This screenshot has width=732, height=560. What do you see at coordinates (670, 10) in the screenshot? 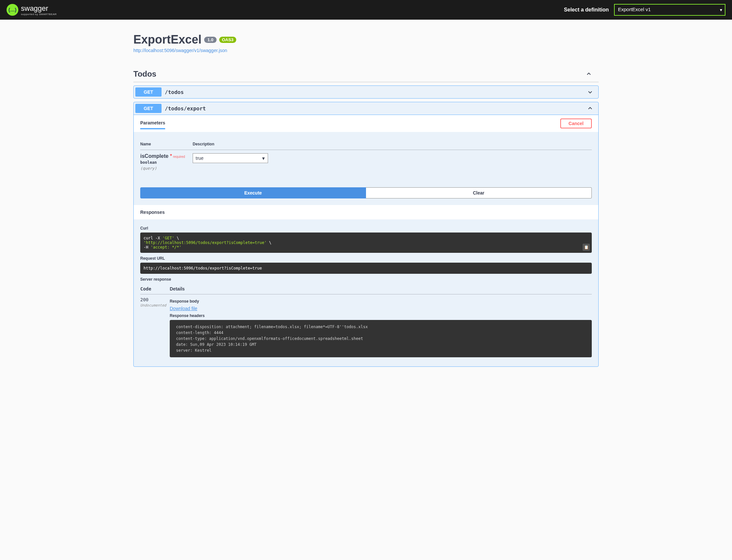
I see `definition-select: ExportExcel v1` at bounding box center [670, 10].